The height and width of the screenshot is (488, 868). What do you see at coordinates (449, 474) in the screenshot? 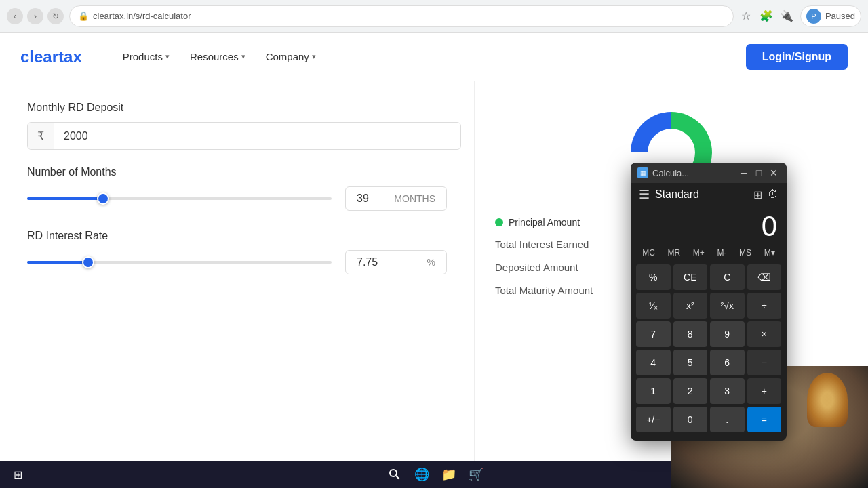
I see `taskbar-files: 📁` at bounding box center [449, 474].